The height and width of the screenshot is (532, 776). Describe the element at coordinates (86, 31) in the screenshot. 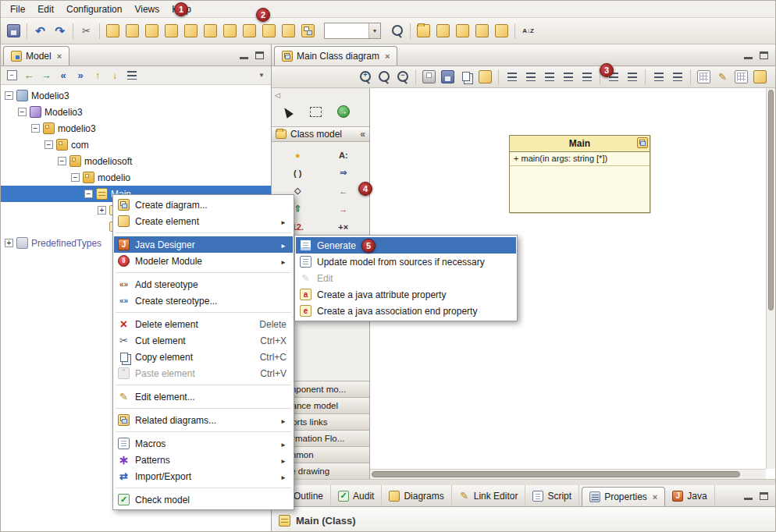

I see `cut-button` at that location.